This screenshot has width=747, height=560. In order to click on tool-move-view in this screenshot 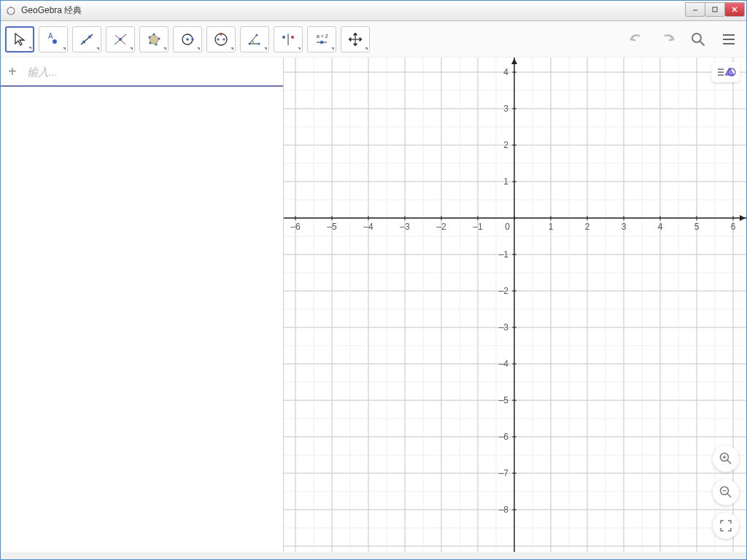, I will do `click(355, 39)`.